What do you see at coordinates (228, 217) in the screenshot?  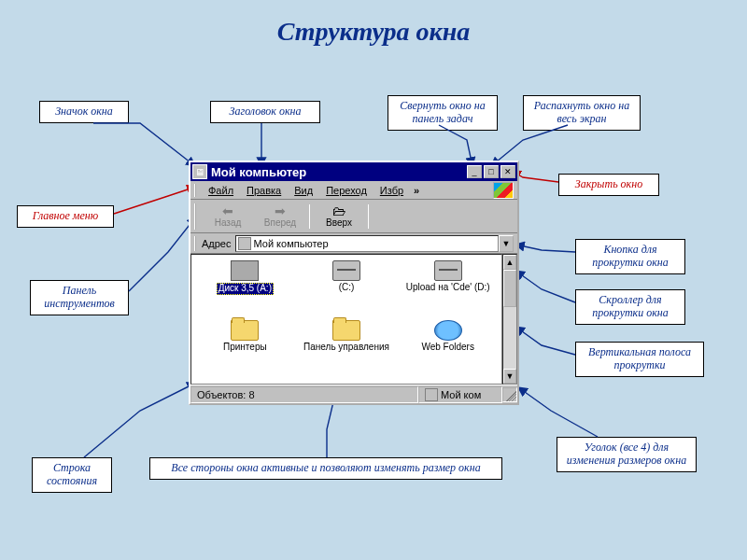 I see `back-button: ⬅ Назад` at bounding box center [228, 217].